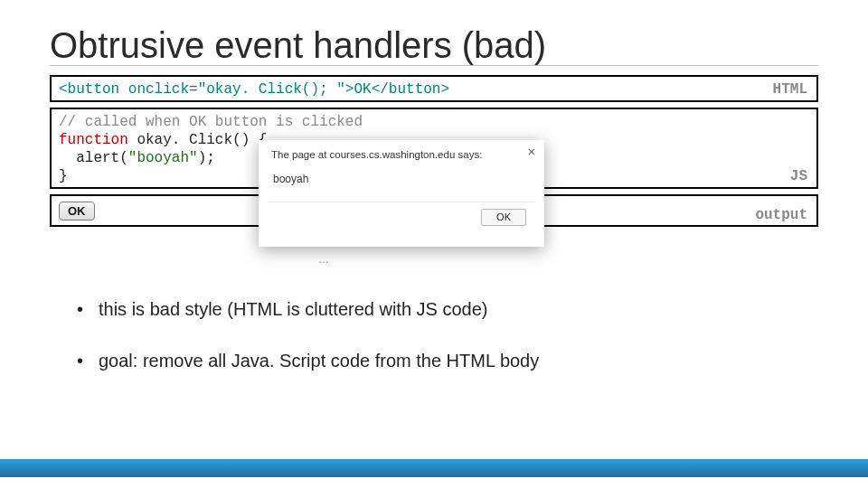  What do you see at coordinates (198, 140) in the screenshot?
I see `code-text: okay. Click() {` at bounding box center [198, 140].